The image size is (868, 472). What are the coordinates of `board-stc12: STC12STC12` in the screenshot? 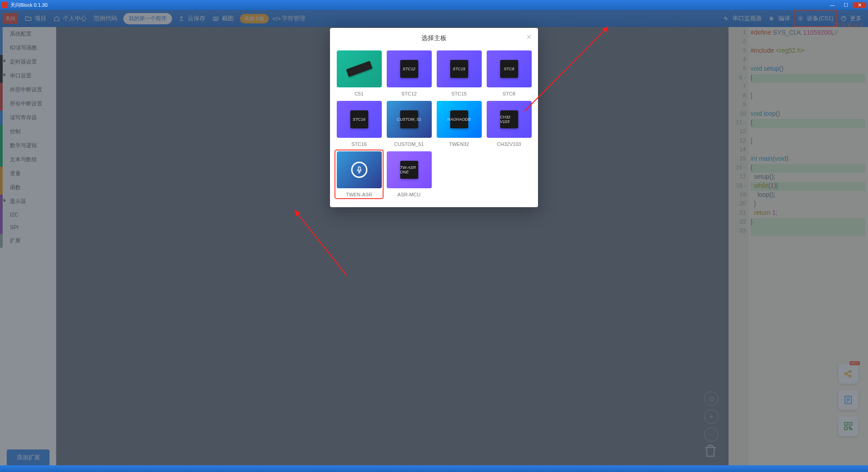 It's located at (409, 73).